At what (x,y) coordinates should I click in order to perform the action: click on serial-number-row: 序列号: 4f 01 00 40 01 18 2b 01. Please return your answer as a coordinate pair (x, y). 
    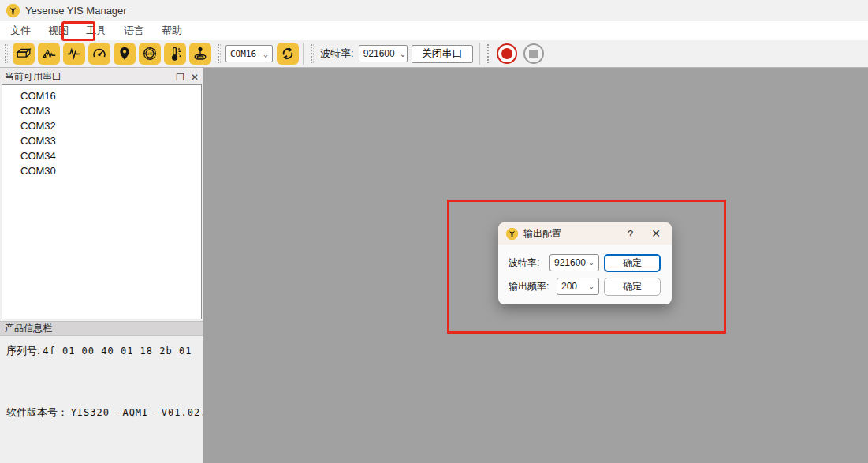
    Looking at the image, I should click on (99, 351).